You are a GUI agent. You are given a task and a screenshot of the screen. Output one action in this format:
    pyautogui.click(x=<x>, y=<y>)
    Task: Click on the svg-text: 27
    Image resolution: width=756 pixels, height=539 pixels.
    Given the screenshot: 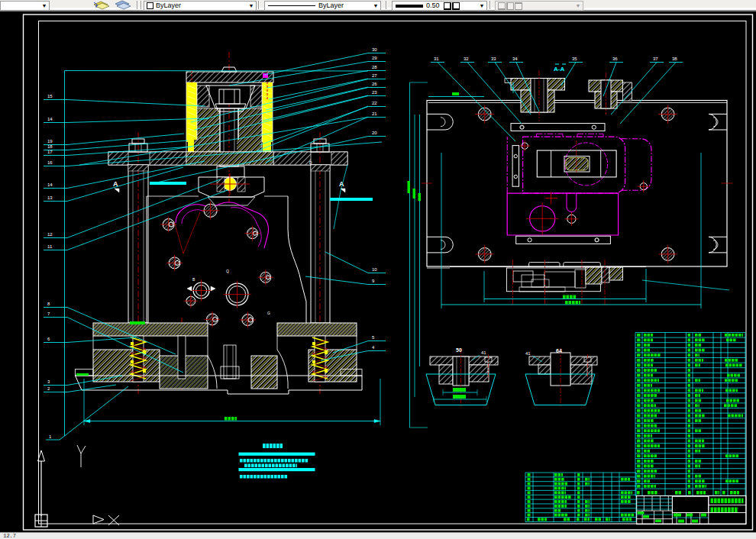 What is the action you would take?
    pyautogui.click(x=374, y=76)
    